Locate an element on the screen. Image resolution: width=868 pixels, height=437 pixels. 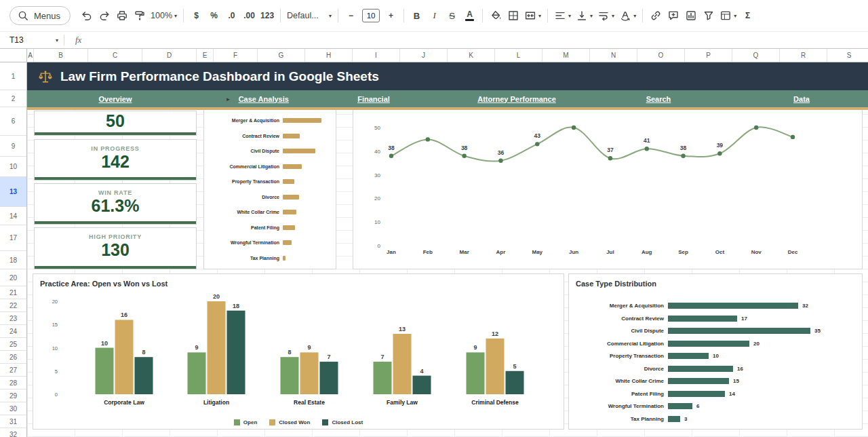
case-type-mini-chart-panel: Merger & AcquisitionContract ReviewCivil… is located at coordinates (270, 190).